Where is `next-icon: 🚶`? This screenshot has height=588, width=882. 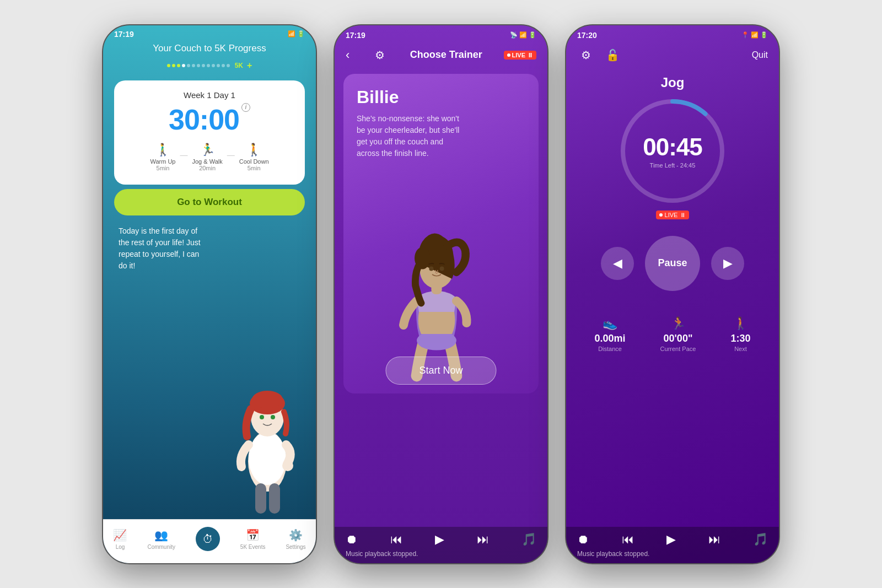 next-icon: 🚶 is located at coordinates (740, 323).